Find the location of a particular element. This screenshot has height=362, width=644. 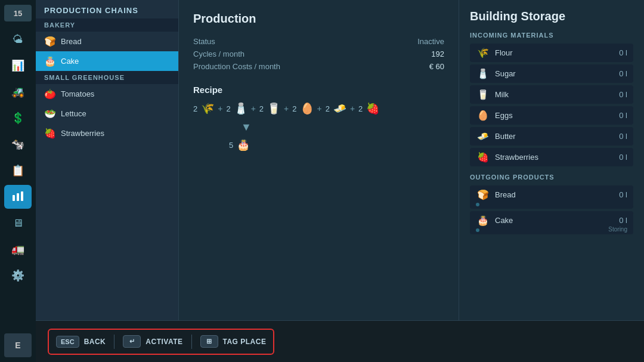

milk-icon: 🥛 is located at coordinates (483, 94).